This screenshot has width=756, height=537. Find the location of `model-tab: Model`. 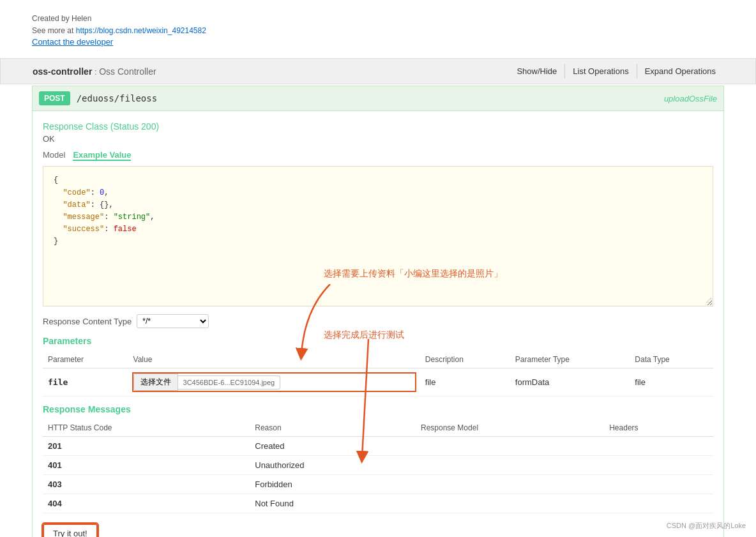

model-tab: Model is located at coordinates (54, 156).